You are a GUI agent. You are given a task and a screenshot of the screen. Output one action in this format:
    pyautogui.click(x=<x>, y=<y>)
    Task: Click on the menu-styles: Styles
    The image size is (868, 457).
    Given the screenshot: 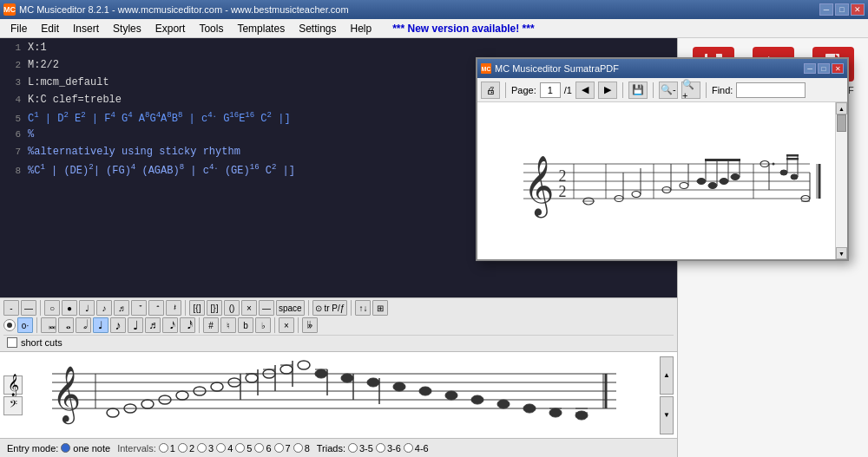 What is the action you would take?
    pyautogui.click(x=127, y=29)
    